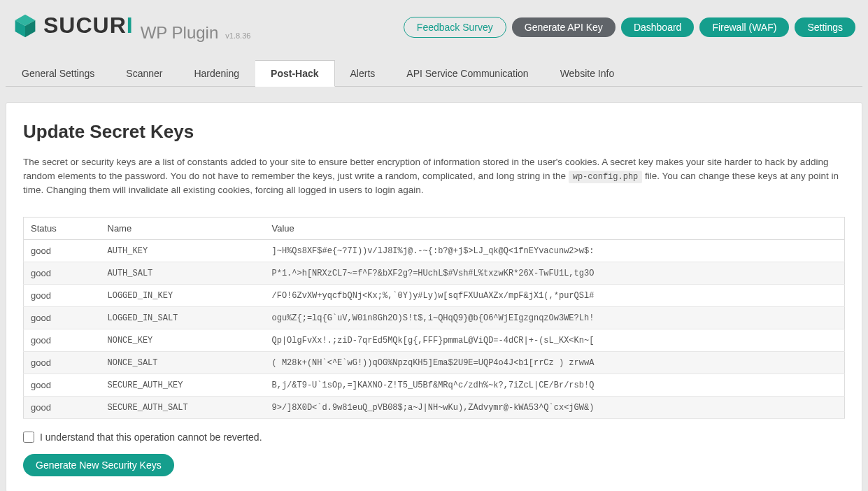 The height and width of the screenshot is (491, 868). I want to click on wp-config-code: wp-config.php, so click(606, 177).